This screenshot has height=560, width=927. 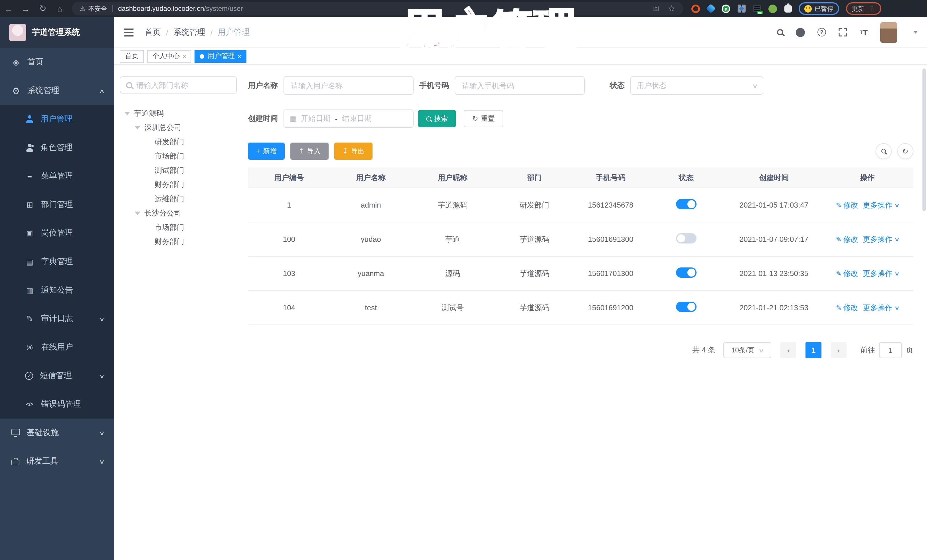 What do you see at coordinates (57, 119) in the screenshot?
I see `sidebar-item-用户管理: 用户管理` at bounding box center [57, 119].